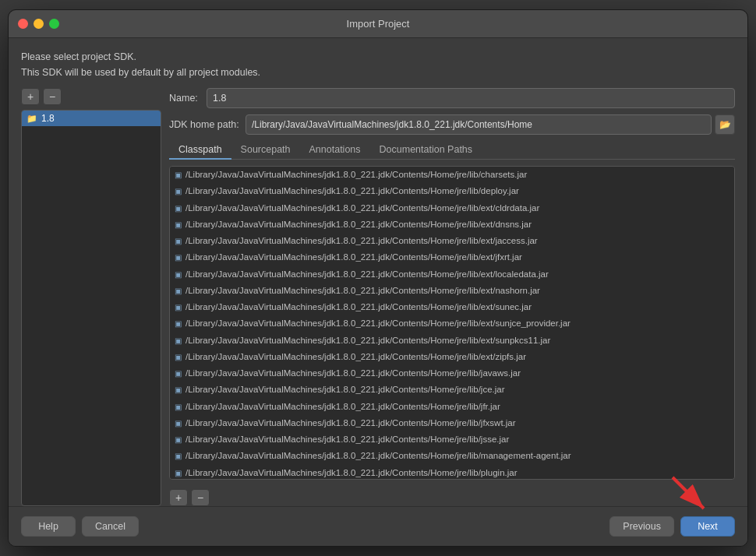 This screenshot has height=556, width=756. I want to click on title-bar: Import Project, so click(378, 24).